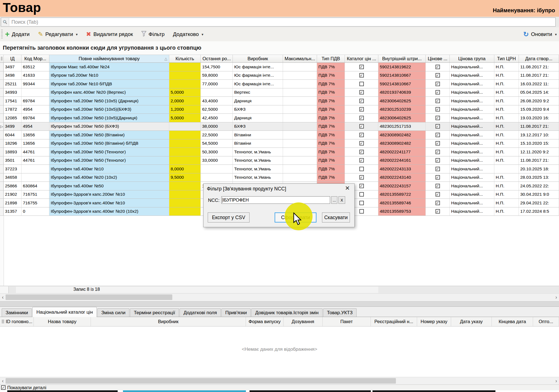 Image resolution: width=559 pixels, height=392 pixels. I want to click on cell-name: Ібупрофен-Здоров'я капс.400мг №10, so click(109, 203).